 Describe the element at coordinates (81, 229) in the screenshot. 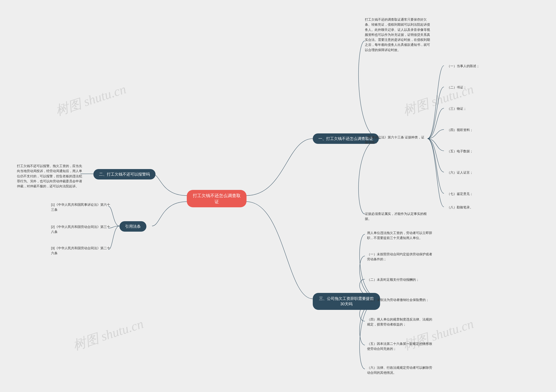

I see `branch-4-item-2: [2]《中华人民共和国劳动合同法》第三十八条` at that location.